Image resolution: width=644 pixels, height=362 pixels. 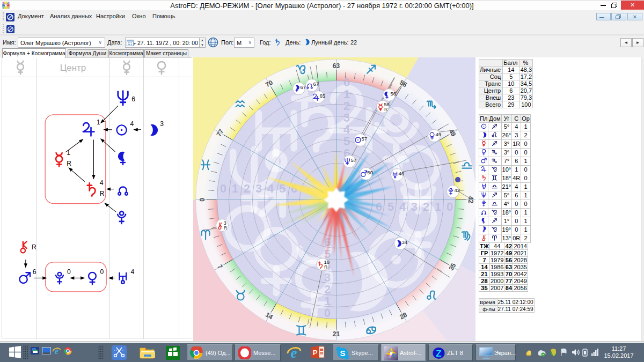 What do you see at coordinates (342, 353) in the screenshot?
I see `svg-text: S` at bounding box center [342, 353].